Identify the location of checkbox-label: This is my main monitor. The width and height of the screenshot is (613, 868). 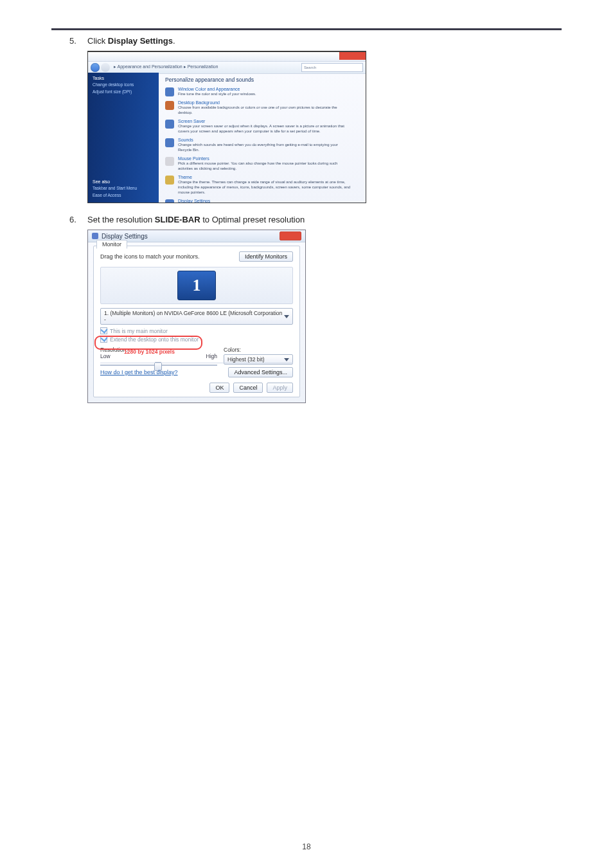
(139, 331).